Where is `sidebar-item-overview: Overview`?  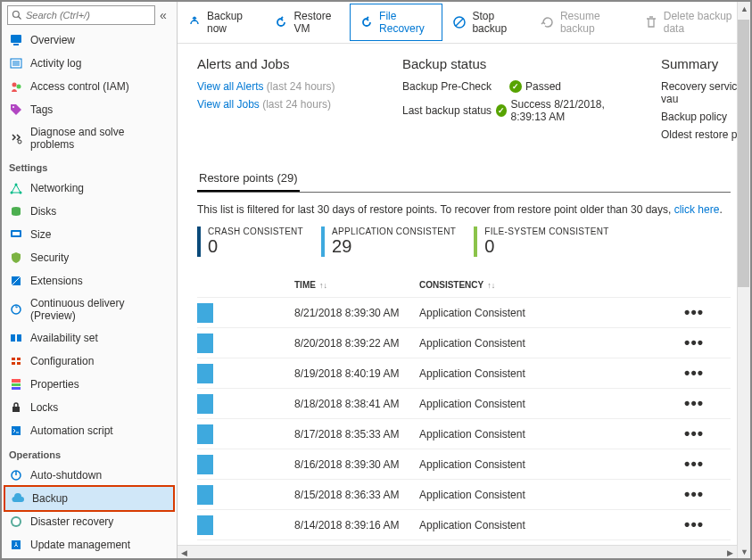 sidebar-item-overview: Overview is located at coordinates (89, 40).